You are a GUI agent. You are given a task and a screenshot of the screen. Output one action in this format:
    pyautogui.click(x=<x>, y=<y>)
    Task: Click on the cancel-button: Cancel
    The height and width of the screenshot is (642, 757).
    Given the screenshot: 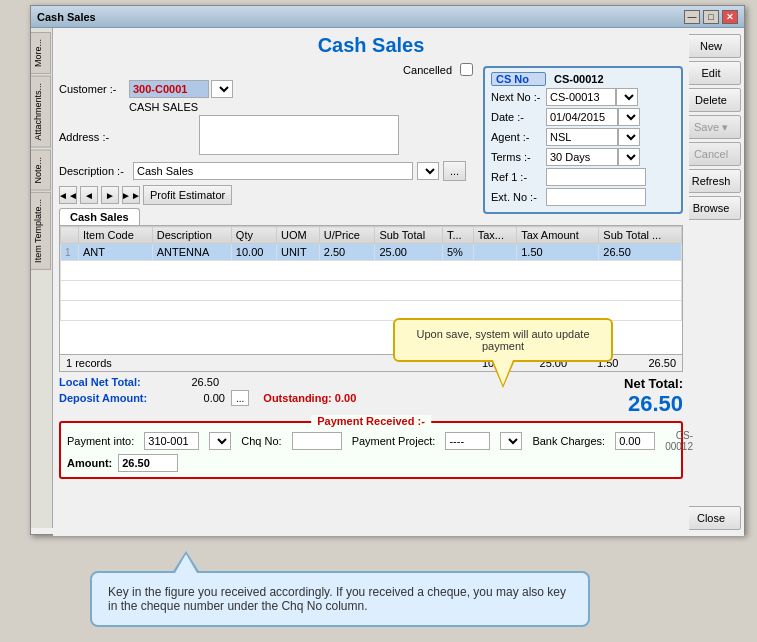 What is the action you would take?
    pyautogui.click(x=711, y=154)
    